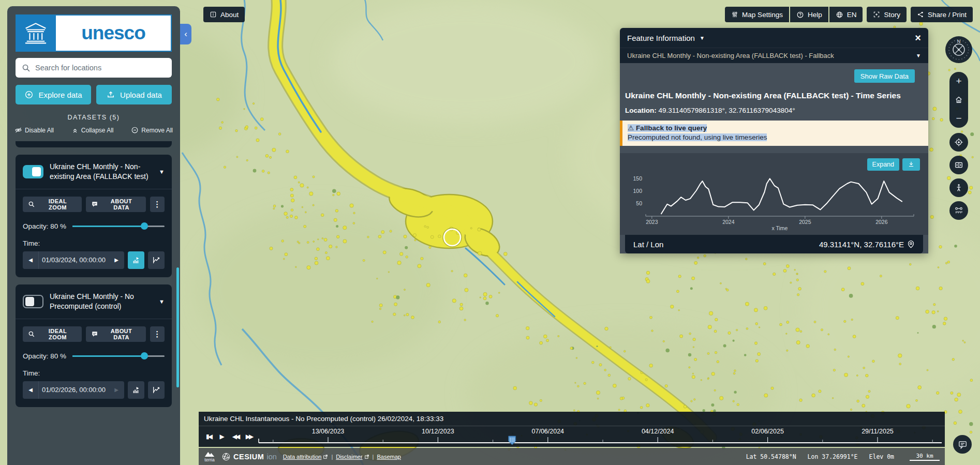 This screenshot has height=465, width=980. I want to click on location-row: Location: 49.31140579861318°, 32.7611637…, so click(774, 111).